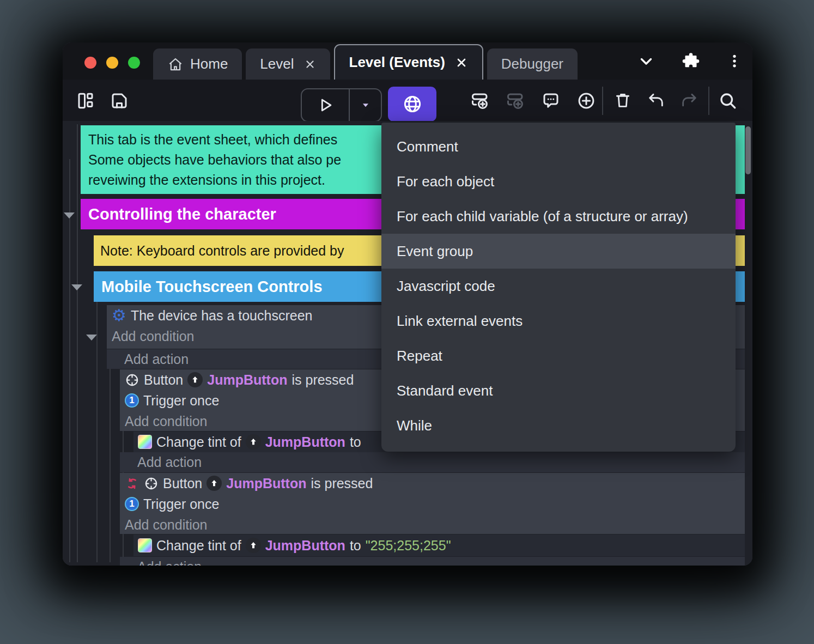  What do you see at coordinates (433, 503) in the screenshot?
I see `event-block: Button JumpButton is pressed 1Trigger on…` at bounding box center [433, 503].